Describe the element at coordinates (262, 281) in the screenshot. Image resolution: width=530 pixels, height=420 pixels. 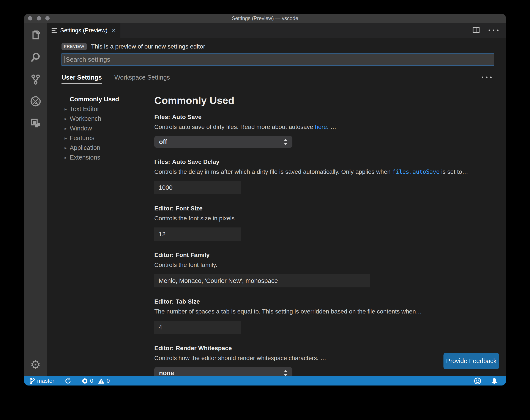
I see `font-family-input: Menlo, Monaco, 'Courier New', monospace` at that location.